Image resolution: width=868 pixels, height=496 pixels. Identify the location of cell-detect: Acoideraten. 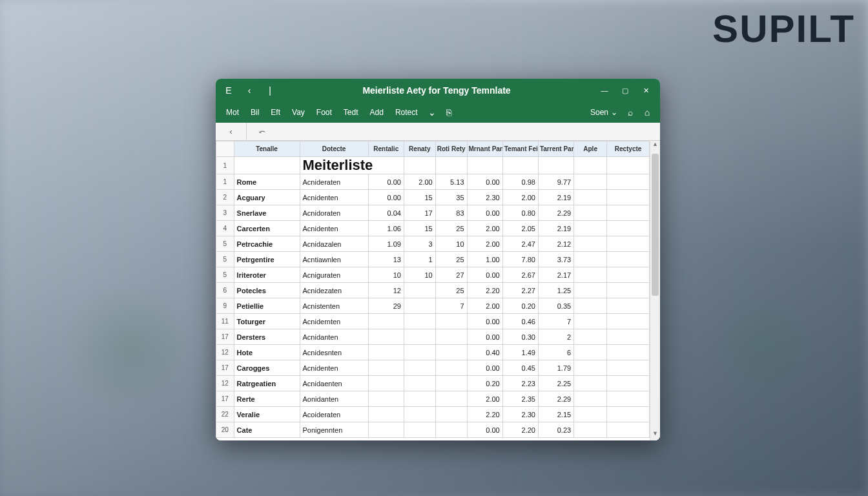
(334, 415).